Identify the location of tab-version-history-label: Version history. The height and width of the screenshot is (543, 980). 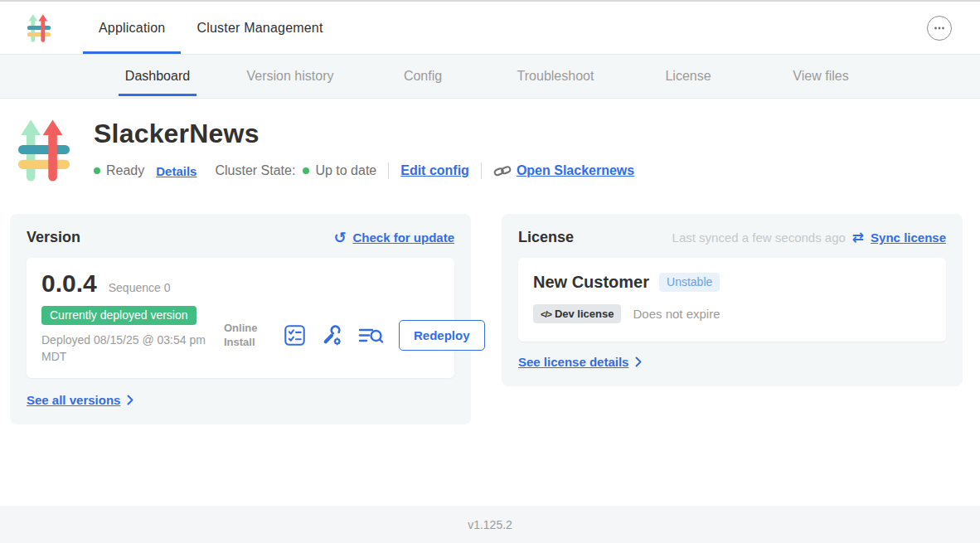
(290, 76).